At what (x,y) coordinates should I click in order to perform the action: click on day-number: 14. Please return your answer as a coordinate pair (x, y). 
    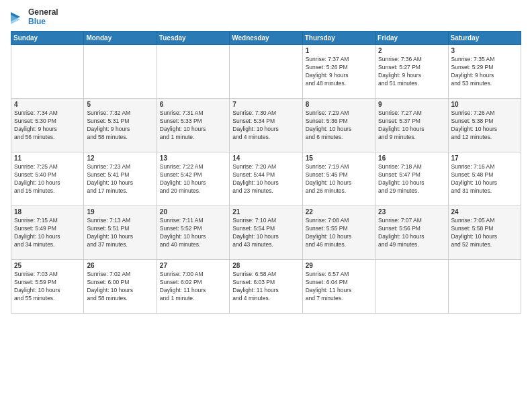
    Looking at the image, I should click on (266, 158).